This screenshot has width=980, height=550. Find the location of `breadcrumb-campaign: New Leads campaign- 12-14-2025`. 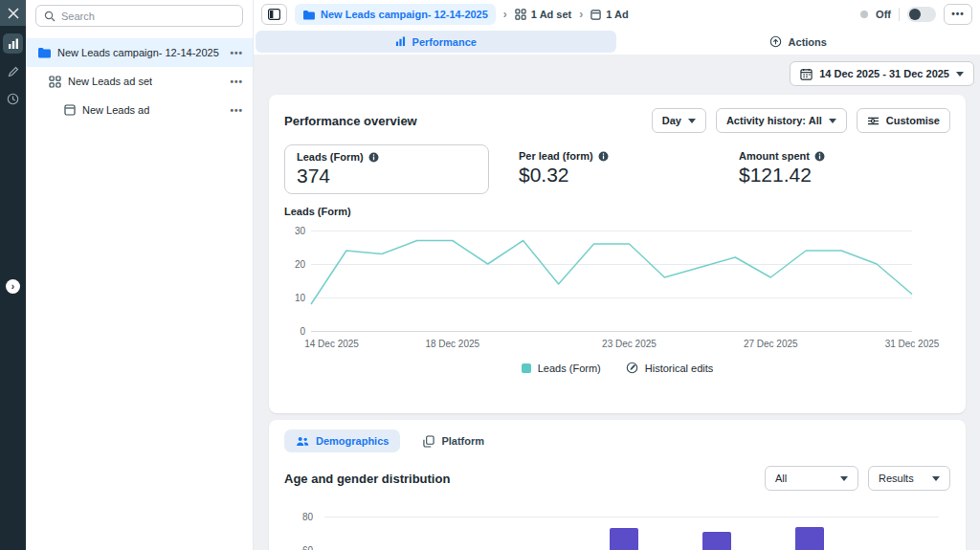

breadcrumb-campaign: New Leads campaign- 12-14-2025 is located at coordinates (395, 14).